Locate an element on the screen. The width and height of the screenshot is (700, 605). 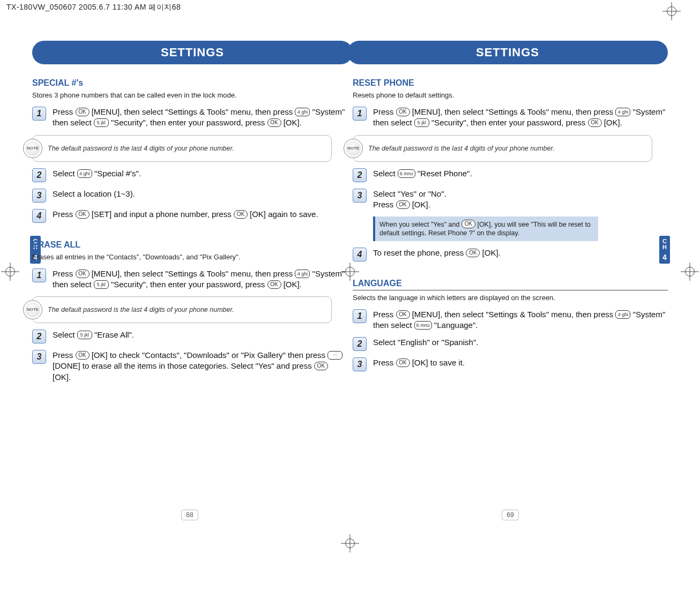
step-text: Select "Yes" or "No".Press OK [OK]. is located at coordinates (520, 199).